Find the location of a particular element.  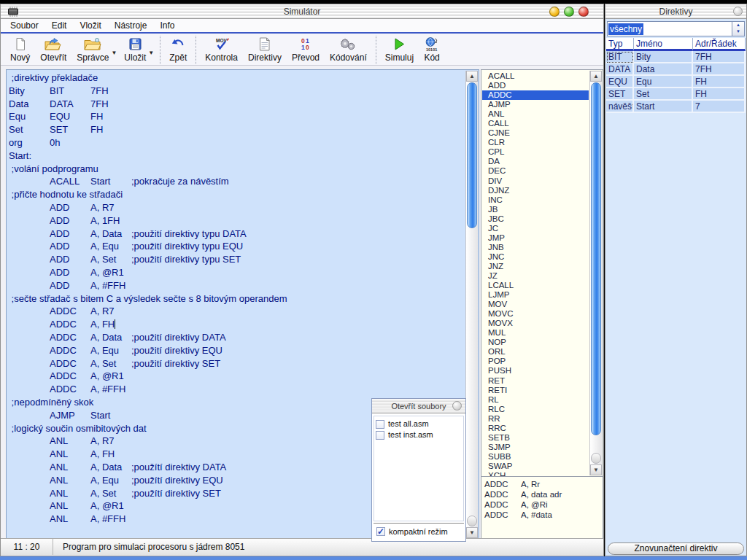

instruction-item-nop: NOP is located at coordinates (535, 343).